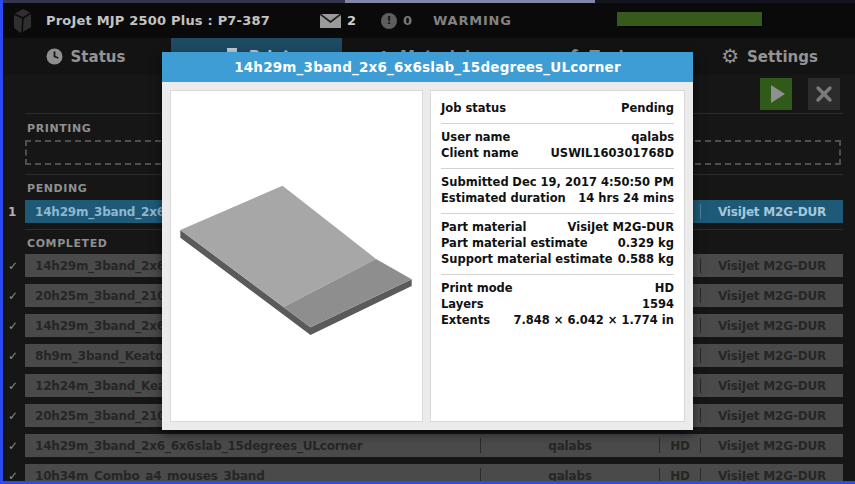  I want to click on printing-section-header: PRINTING, so click(59, 128).